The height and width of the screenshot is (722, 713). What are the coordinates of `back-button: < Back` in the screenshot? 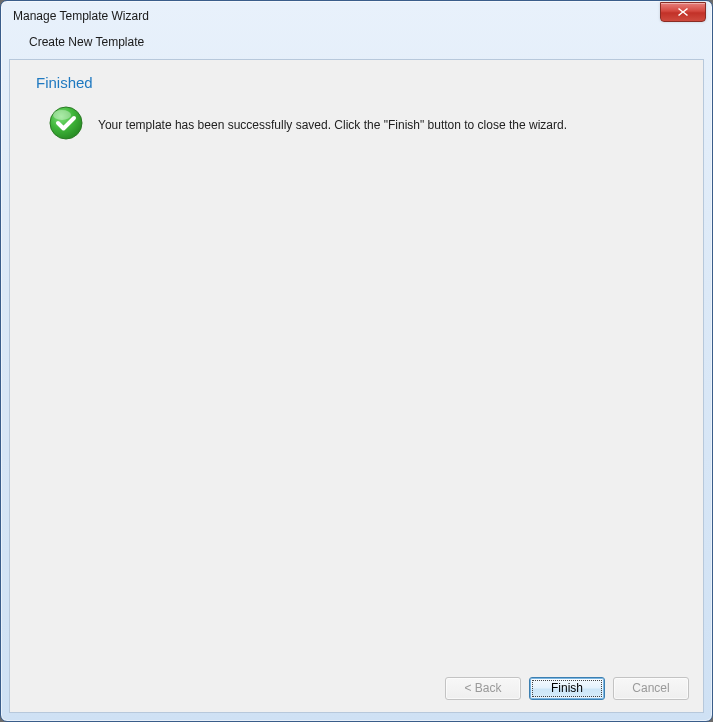 It's located at (483, 688).